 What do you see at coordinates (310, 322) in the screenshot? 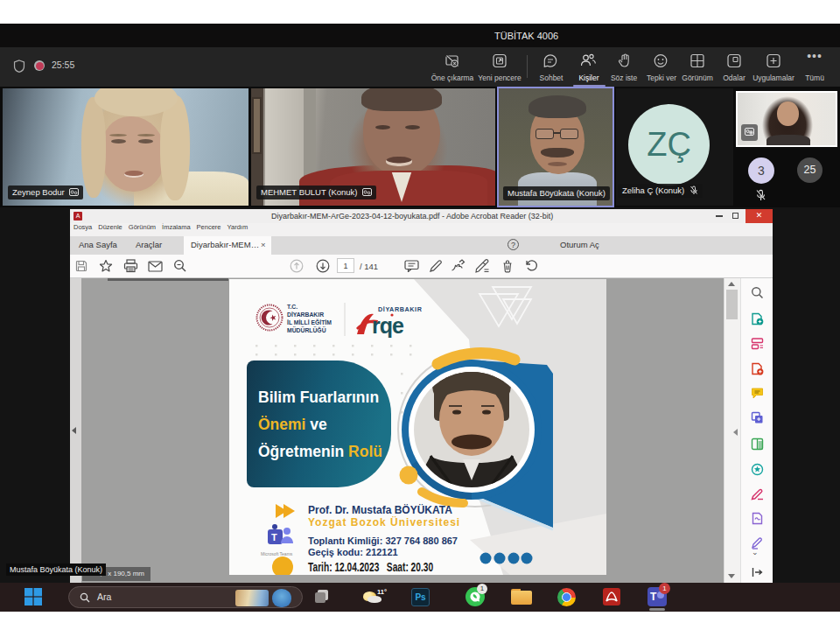
I see `svg-text: İL MİLLİ EĞİTİM` at bounding box center [310, 322].